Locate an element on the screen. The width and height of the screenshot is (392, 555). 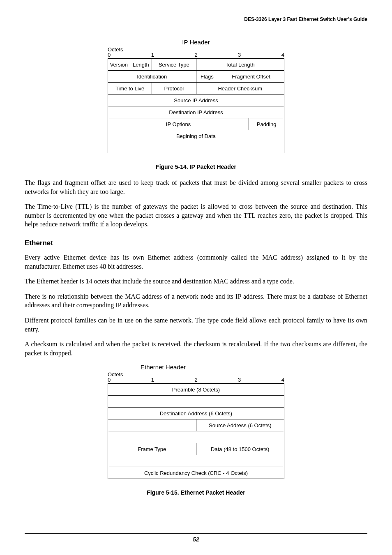
table-row: IP Options Padding is located at coordinates (196, 124).